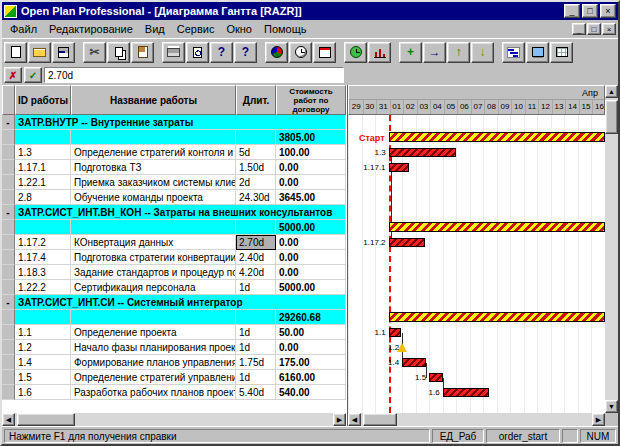 This screenshot has height=446, width=620. What do you see at coordinates (154, 182) in the screenshot?
I see `task-name-cell: Приемка заказчиком системы клиент` at bounding box center [154, 182].